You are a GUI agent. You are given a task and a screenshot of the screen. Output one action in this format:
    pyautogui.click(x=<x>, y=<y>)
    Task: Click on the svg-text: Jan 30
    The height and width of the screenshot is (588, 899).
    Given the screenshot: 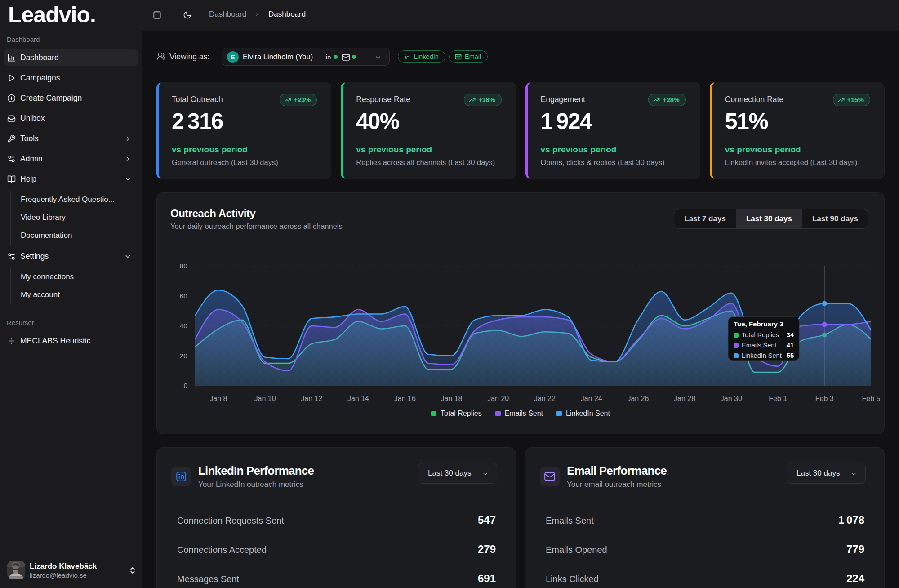 What is the action you would take?
    pyautogui.click(x=731, y=398)
    